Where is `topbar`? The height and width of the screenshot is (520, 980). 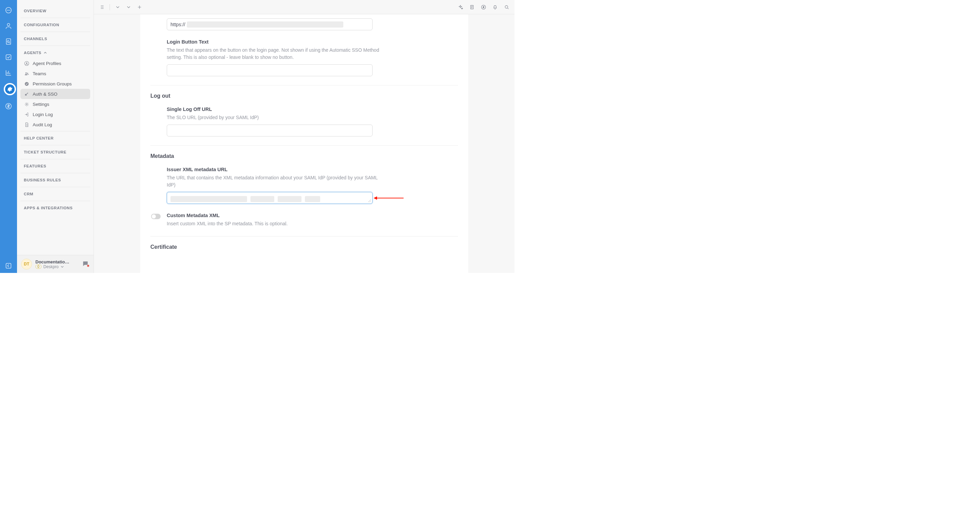
topbar is located at coordinates (304, 7).